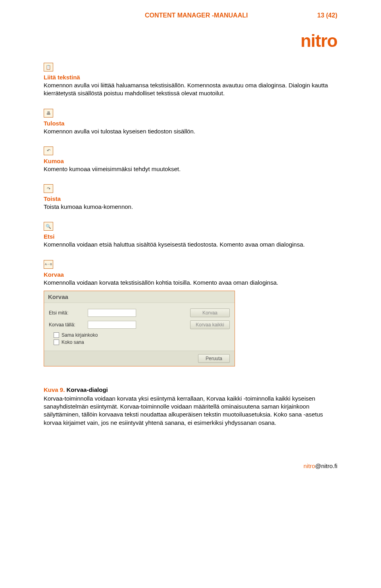 This screenshot has height=588, width=381. I want to click on header-page-number: 13 (42), so click(327, 15).